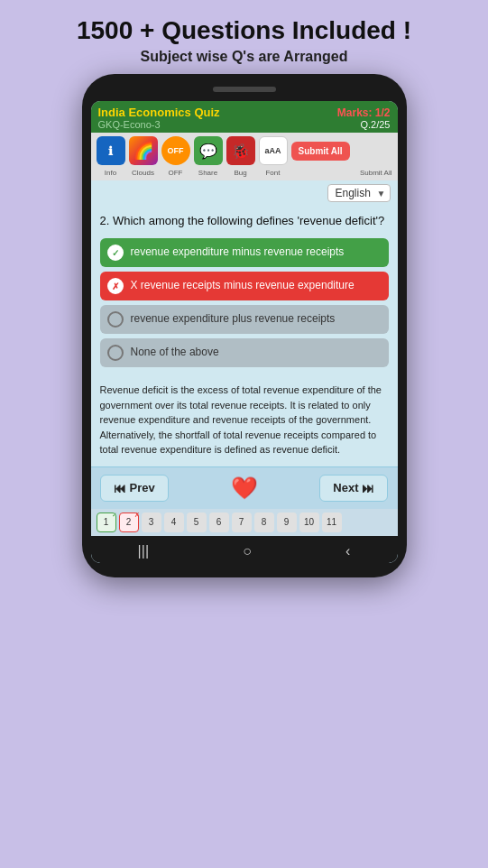  I want to click on q-num-3: 3, so click(152, 522).